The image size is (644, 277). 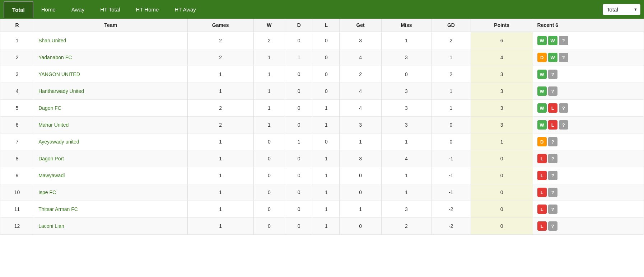 What do you see at coordinates (622, 9) in the screenshot?
I see `view-dropdown-wrapper: Total Home Away HT Total HT Home HT Away` at bounding box center [622, 9].